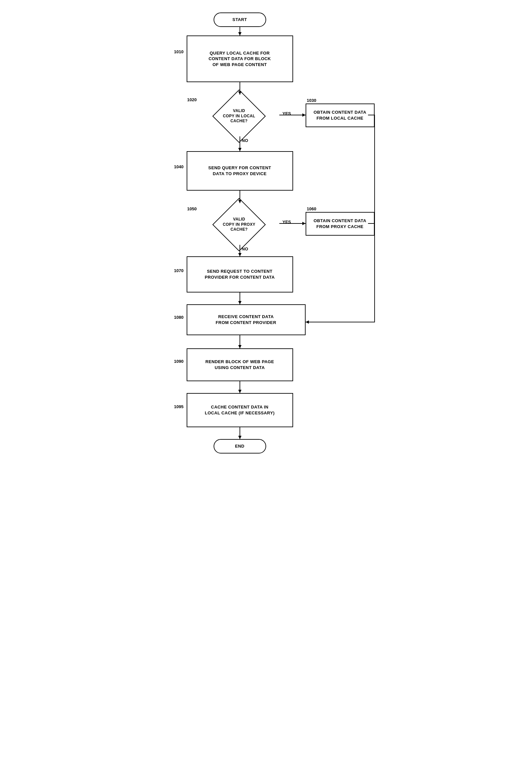 The height and width of the screenshot is (768, 532). I want to click on no-label-1050: NO, so click(245, 249).